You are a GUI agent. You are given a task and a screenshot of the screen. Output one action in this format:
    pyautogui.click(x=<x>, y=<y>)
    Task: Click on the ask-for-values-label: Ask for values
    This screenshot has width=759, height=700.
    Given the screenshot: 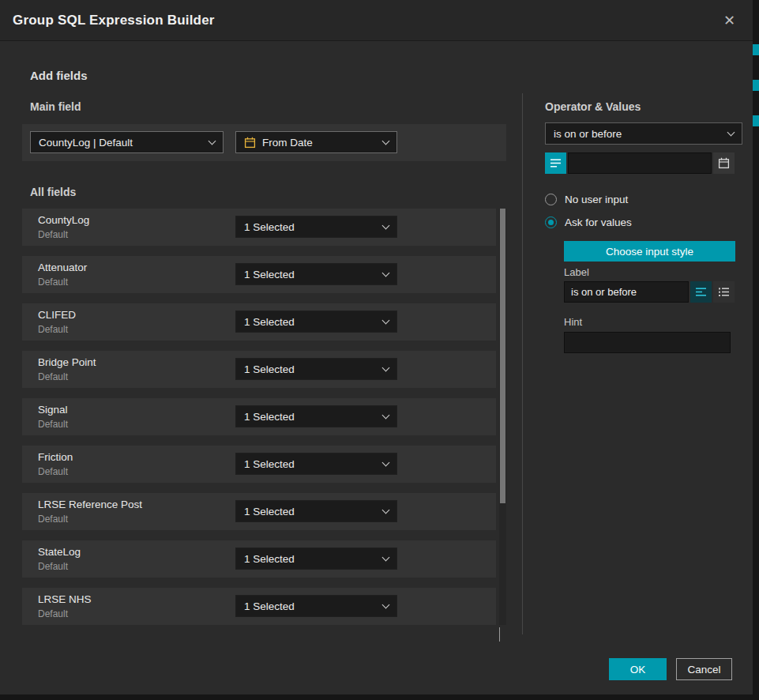 What is the action you would take?
    pyautogui.click(x=599, y=223)
    